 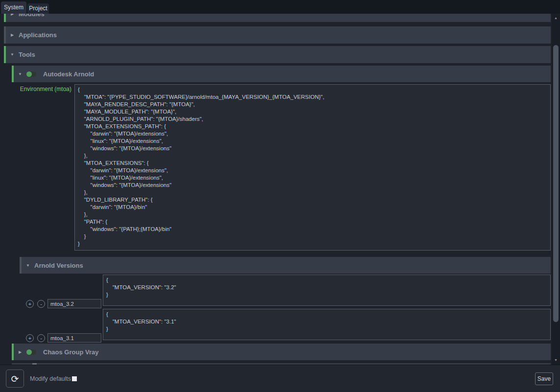 I want to click on section-header-arnold-versions: ▼ Arnold Versions, so click(x=285, y=265).